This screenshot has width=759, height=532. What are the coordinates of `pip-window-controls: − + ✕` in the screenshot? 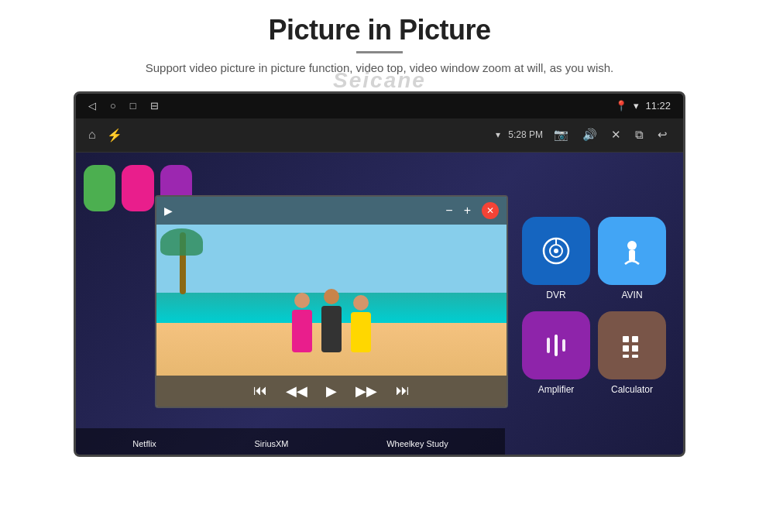 It's located at (472, 211).